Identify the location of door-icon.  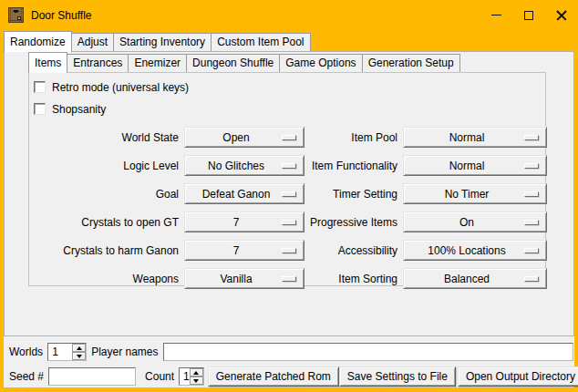
(16, 15).